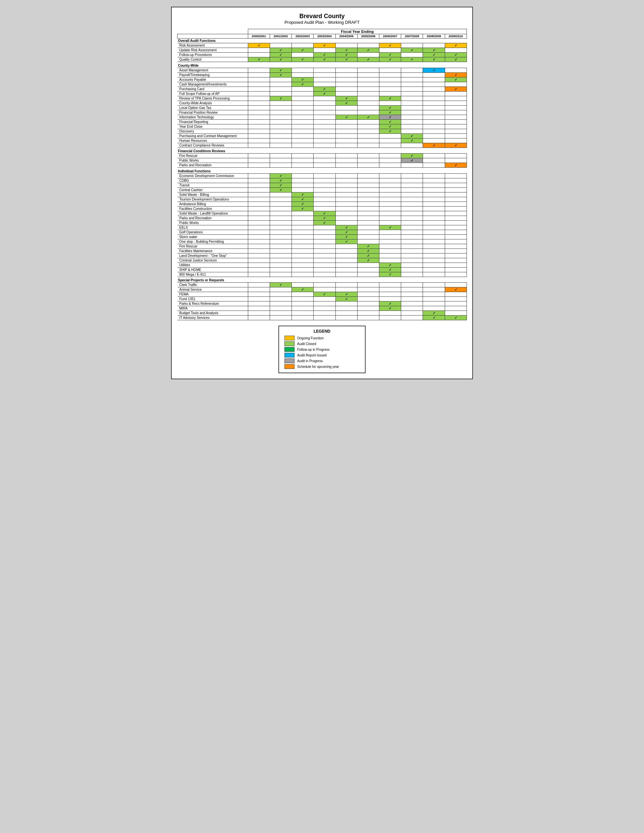 The height and width of the screenshot is (833, 644). Describe the element at coordinates (213, 145) in the screenshot. I see `row-label: Contract Compliance Reviews` at that location.